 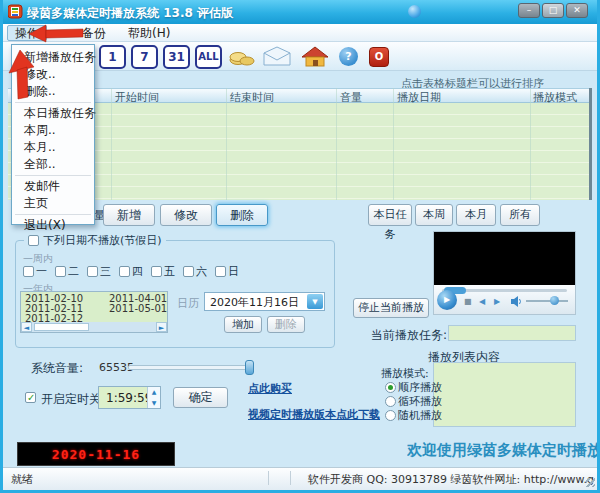 I want to click on menu-item-send-email: 发邮件, so click(x=53, y=186).